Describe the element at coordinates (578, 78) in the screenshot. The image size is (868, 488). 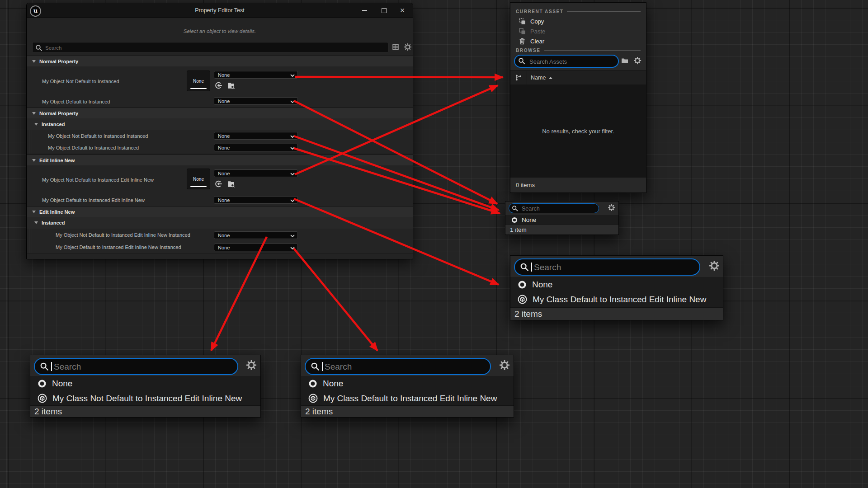
I see `asset-list-header: Name` at that location.